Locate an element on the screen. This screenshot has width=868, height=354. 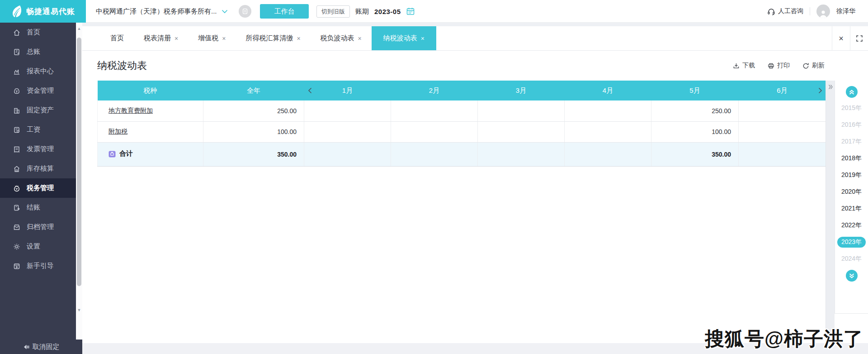
year-item-2019: 2019年 is located at coordinates (852, 175).